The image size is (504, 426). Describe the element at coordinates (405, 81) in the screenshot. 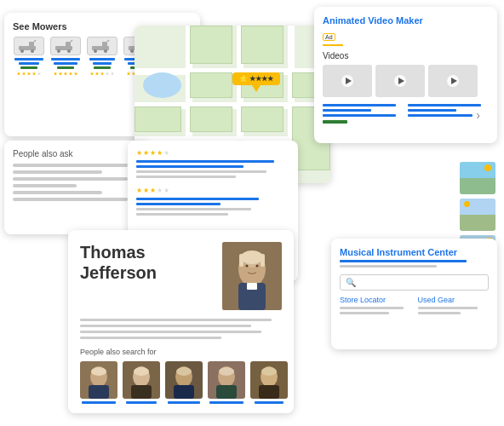

I see `videos-row` at that location.